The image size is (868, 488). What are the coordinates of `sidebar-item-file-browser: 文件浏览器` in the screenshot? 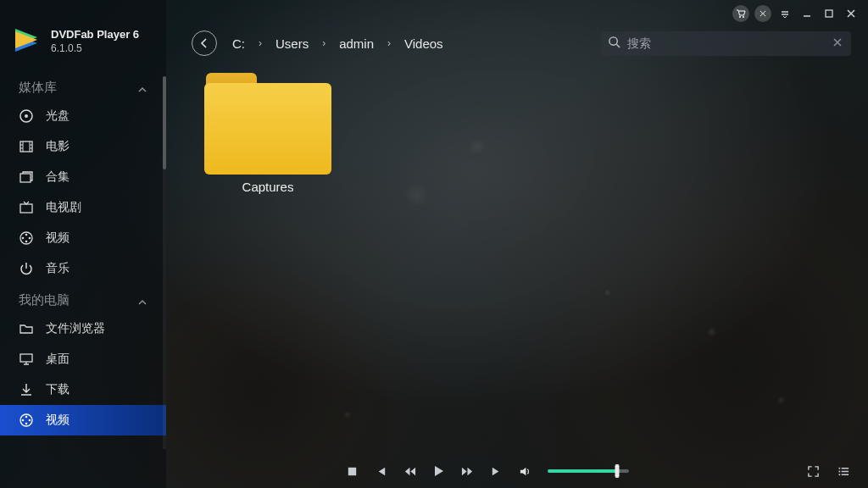 It's located at (83, 329).